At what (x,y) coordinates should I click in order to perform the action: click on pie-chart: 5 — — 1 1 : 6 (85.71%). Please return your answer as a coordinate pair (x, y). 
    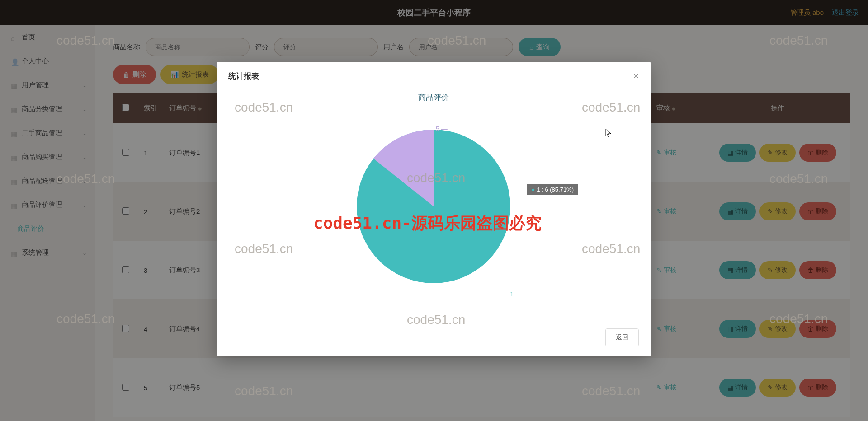
    Looking at the image, I should click on (434, 211).